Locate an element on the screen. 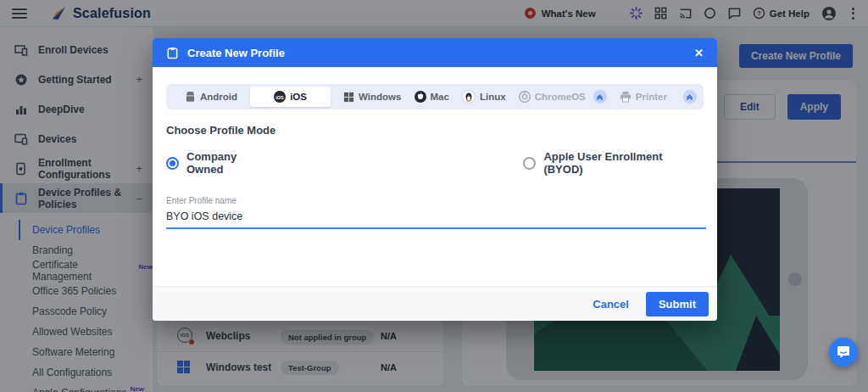 The image size is (868, 392). tab-label: Windows is located at coordinates (380, 97).